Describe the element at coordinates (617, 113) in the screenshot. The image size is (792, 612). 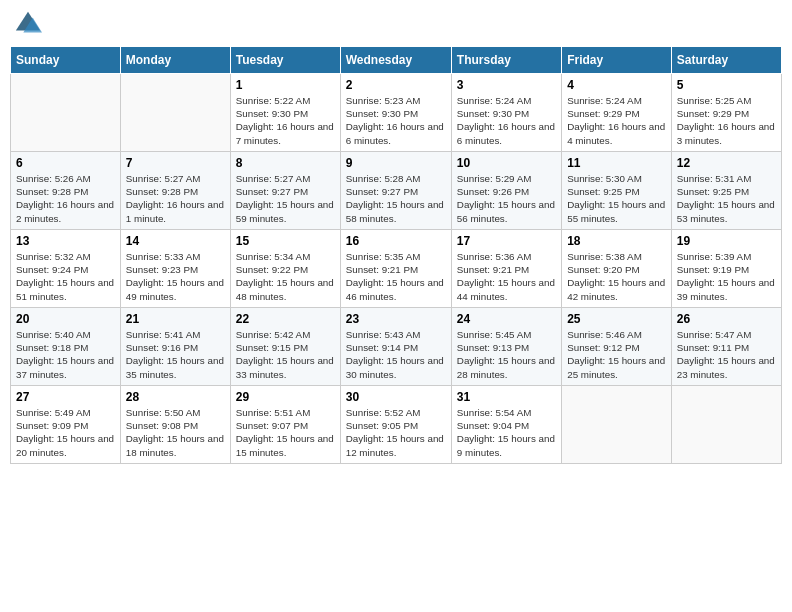
I see `calendar-cell: 4Sunrise: 5:24 AM Sunset: 9:29 PM Daylig…` at that location.